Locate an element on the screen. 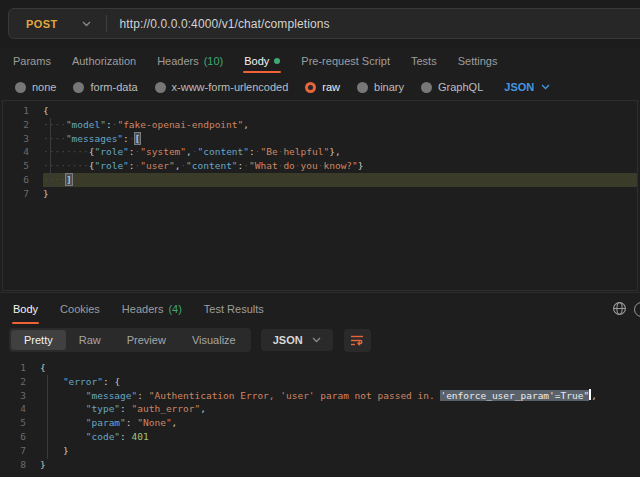  view-chip-preview: Preview is located at coordinates (146, 340).